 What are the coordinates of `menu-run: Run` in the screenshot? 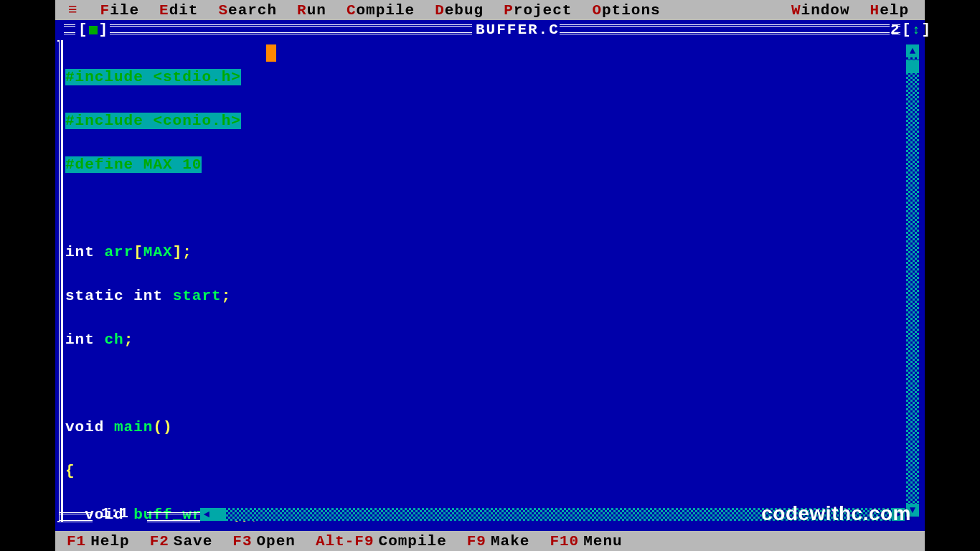 It's located at (311, 10).